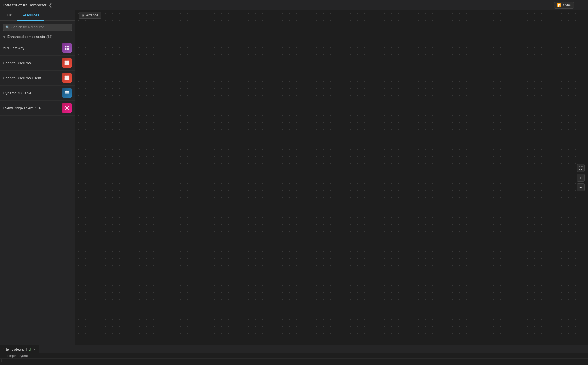 This screenshot has width=588, height=365. I want to click on sidebar: List Resources 🔍 ▼ Enhanced components (…, so click(37, 178).